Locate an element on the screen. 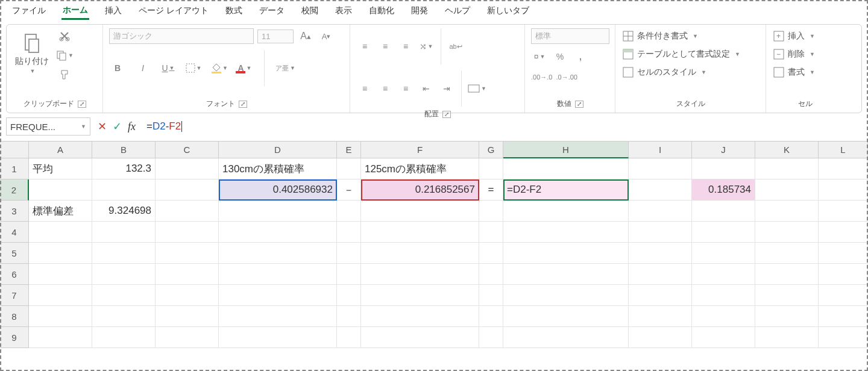 The width and height of the screenshot is (868, 371). cell-A2 is located at coordinates (60, 190).